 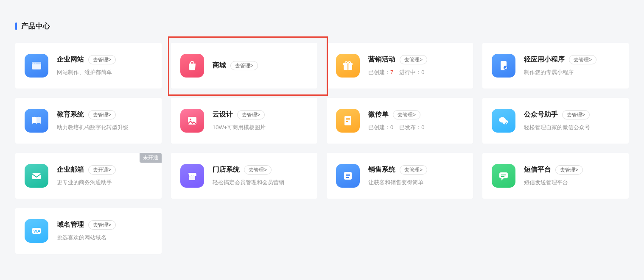 What do you see at coordinates (88, 121) in the screenshot?
I see `product-card-edu: 教育系统去管理>助力教培机构数字化转型升级` at bounding box center [88, 121].